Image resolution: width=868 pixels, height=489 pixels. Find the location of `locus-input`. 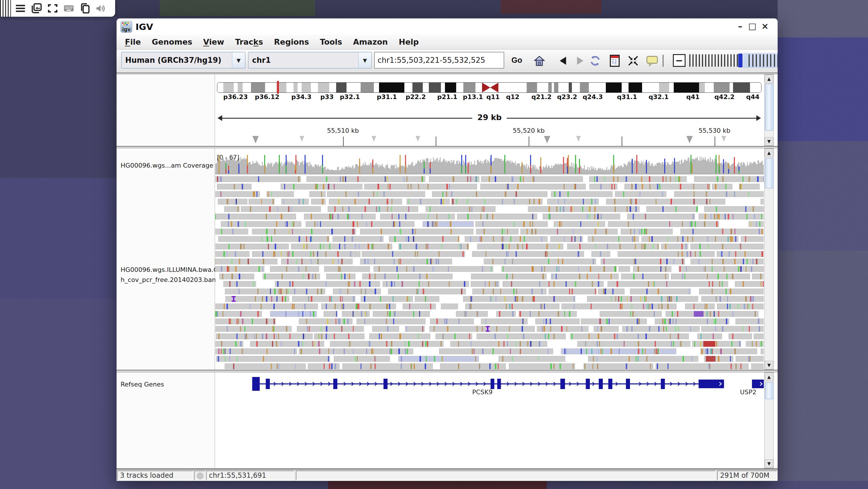

locus-input is located at coordinates (439, 60).